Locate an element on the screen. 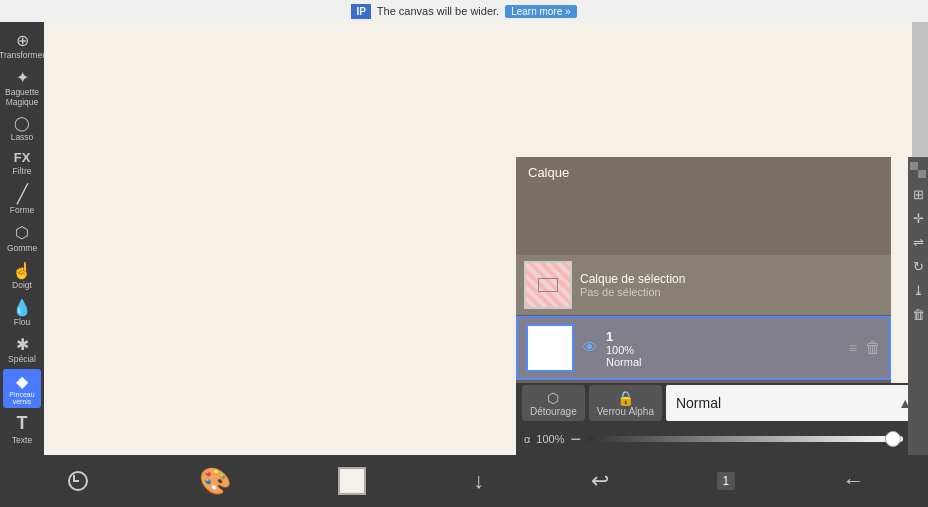  color-swatch-button is located at coordinates (352, 481).